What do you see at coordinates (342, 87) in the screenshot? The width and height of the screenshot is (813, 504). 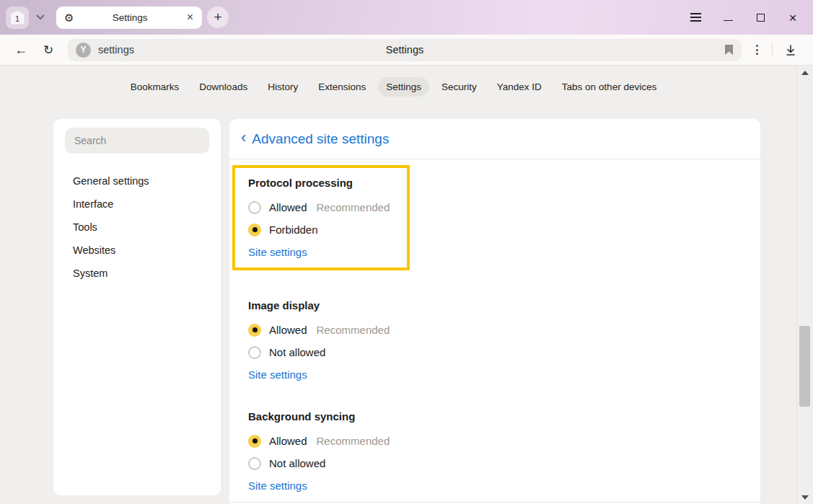 I see `nav-tab-extensions: Extensions` at bounding box center [342, 87].